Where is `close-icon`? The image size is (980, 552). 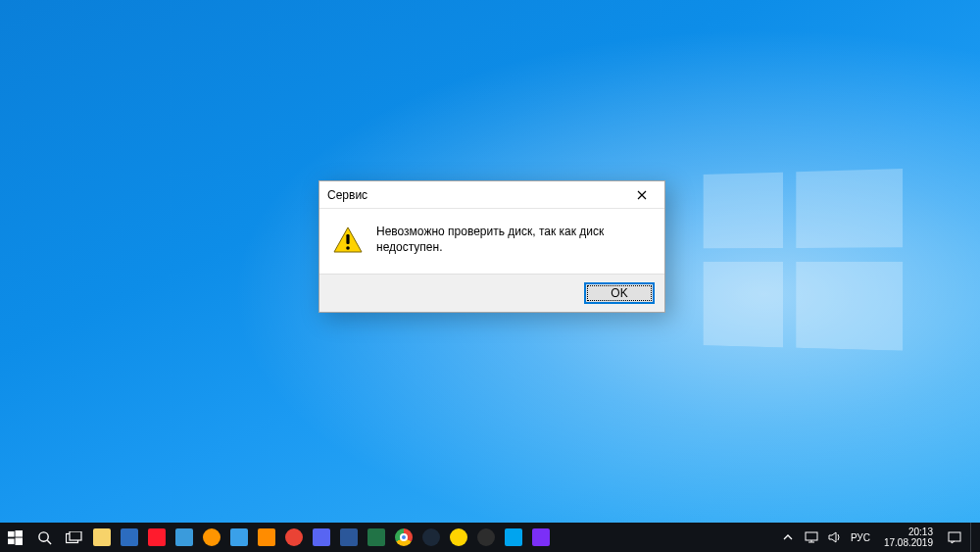
close-icon is located at coordinates (642, 195).